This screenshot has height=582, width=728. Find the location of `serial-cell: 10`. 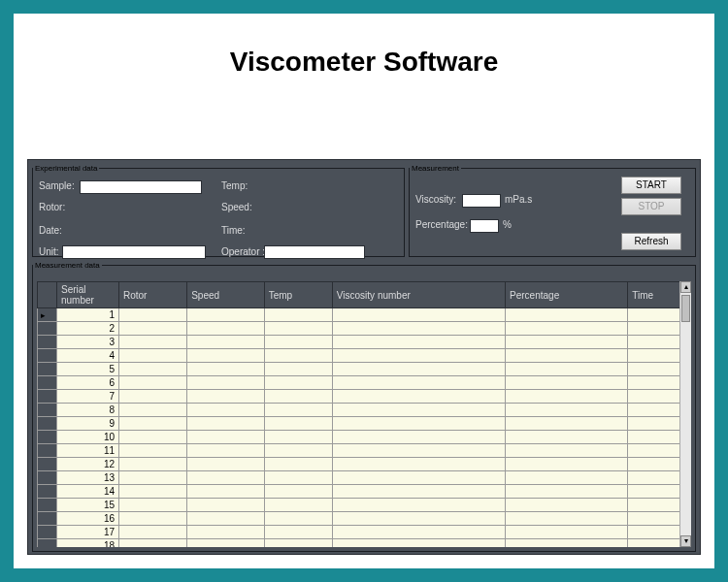

serial-cell: 10 is located at coordinates (88, 437).